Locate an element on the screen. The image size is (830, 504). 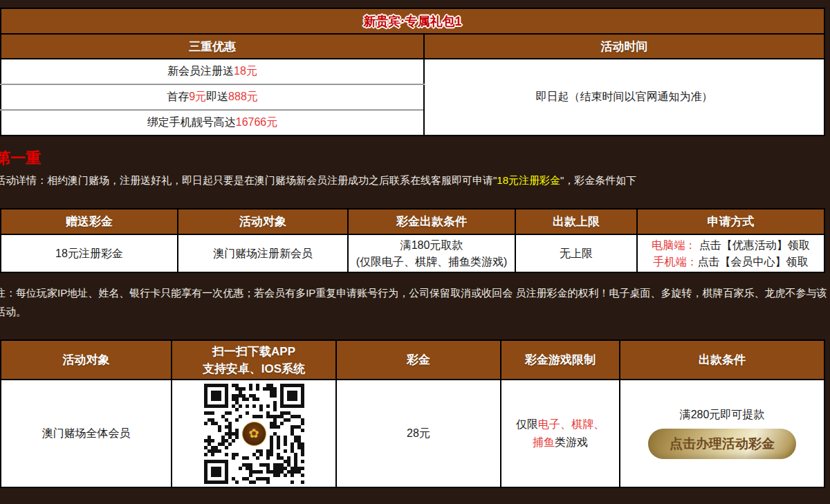
withdraw-line2: (仅限电子、棋牌、捕鱼类游戏) is located at coordinates (432, 262).